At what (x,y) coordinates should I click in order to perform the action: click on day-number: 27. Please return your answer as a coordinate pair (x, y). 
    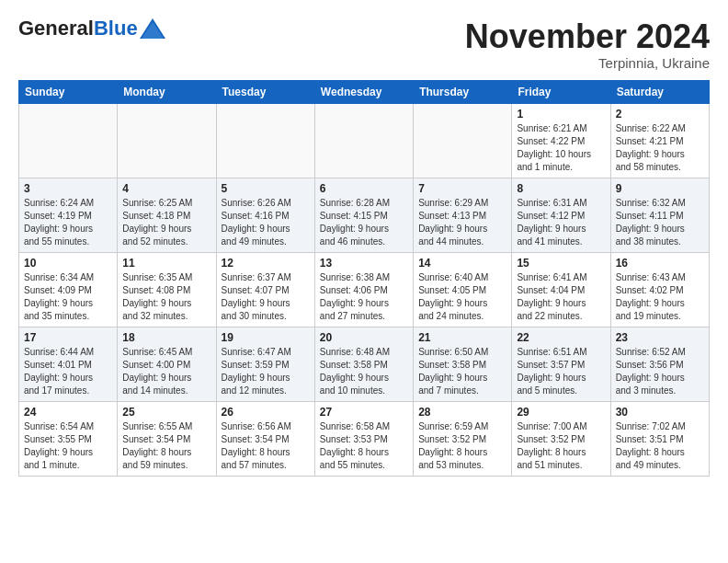
    Looking at the image, I should click on (364, 412).